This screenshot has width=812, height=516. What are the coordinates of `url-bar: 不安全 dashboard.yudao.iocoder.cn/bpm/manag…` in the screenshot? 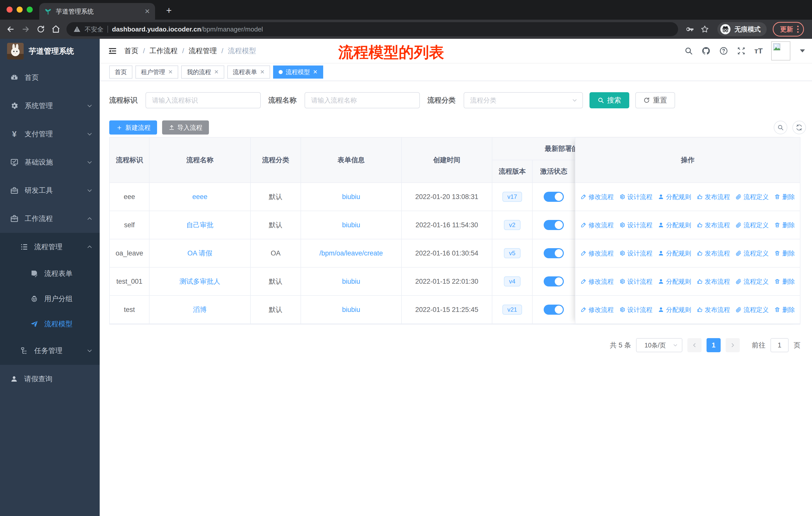 It's located at (372, 29).